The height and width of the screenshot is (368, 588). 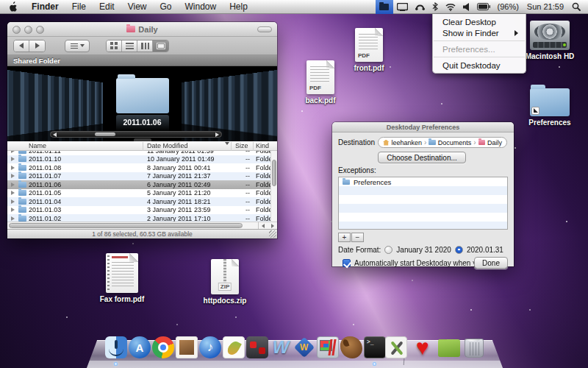 I want to click on dock-item-chrome, so click(x=163, y=347).